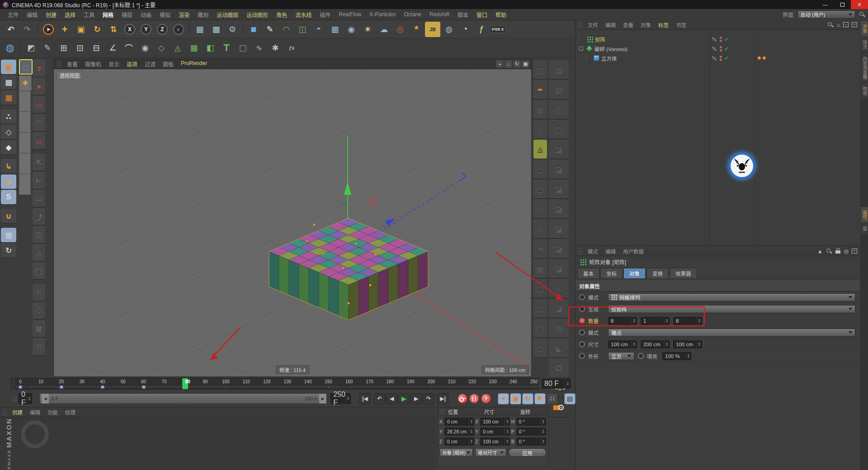 This screenshot has height=470, width=868. What do you see at coordinates (611, 273) in the screenshot?
I see `tab-坐标: 坐标` at bounding box center [611, 273].